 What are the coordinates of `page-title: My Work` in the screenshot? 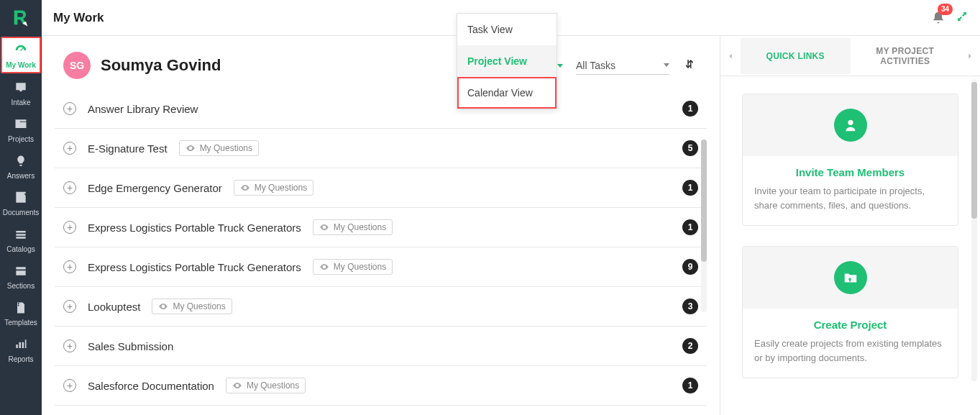 It's located at (79, 18).